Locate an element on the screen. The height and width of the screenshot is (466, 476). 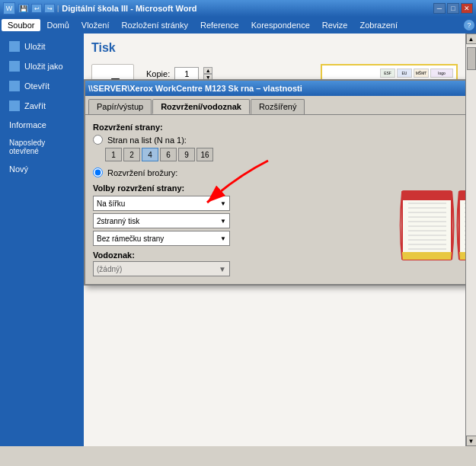
sidebar-item-informace: Informace is located at coordinates (42, 125).